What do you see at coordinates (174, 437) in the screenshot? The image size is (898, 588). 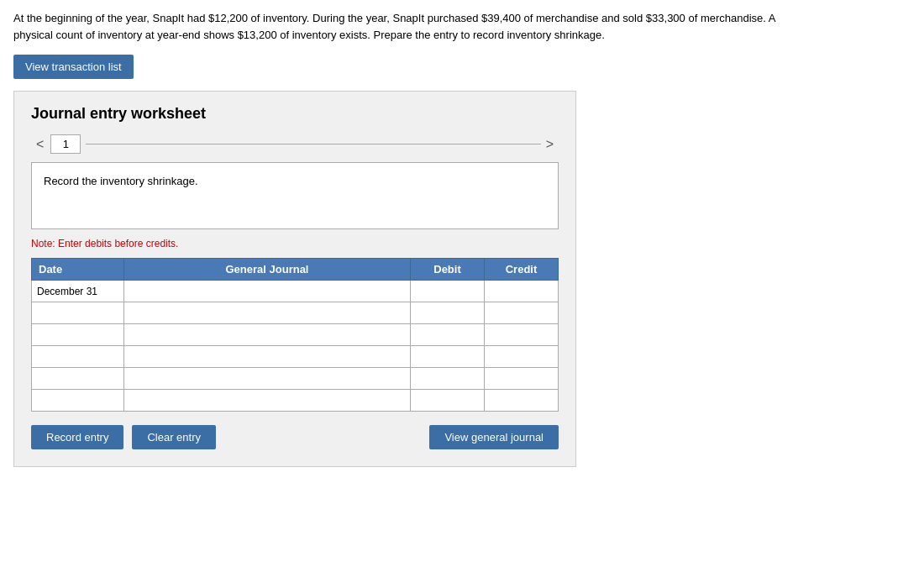 I see `clear-entry-button: Clear entry` at bounding box center [174, 437].